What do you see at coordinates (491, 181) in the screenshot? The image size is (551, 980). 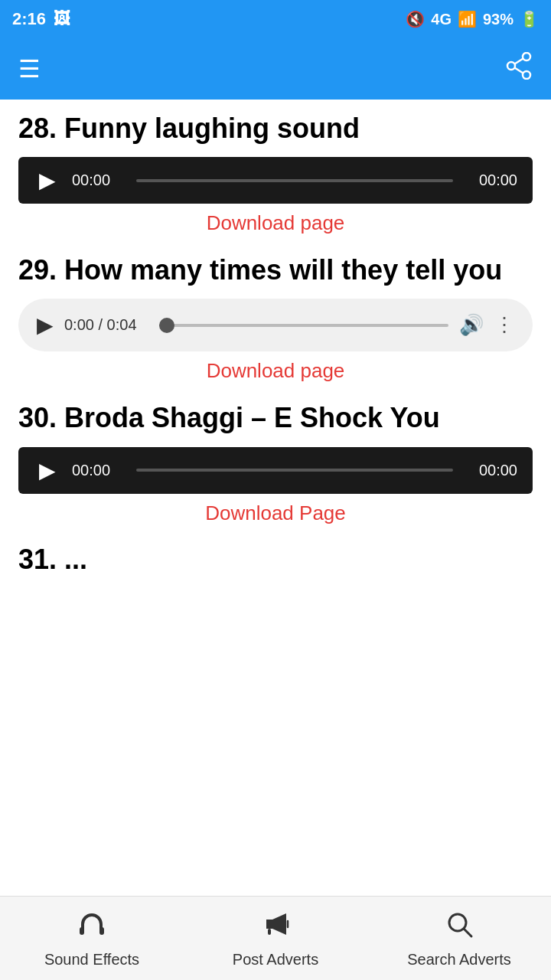 I see `time-end-28: 00:00` at bounding box center [491, 181].